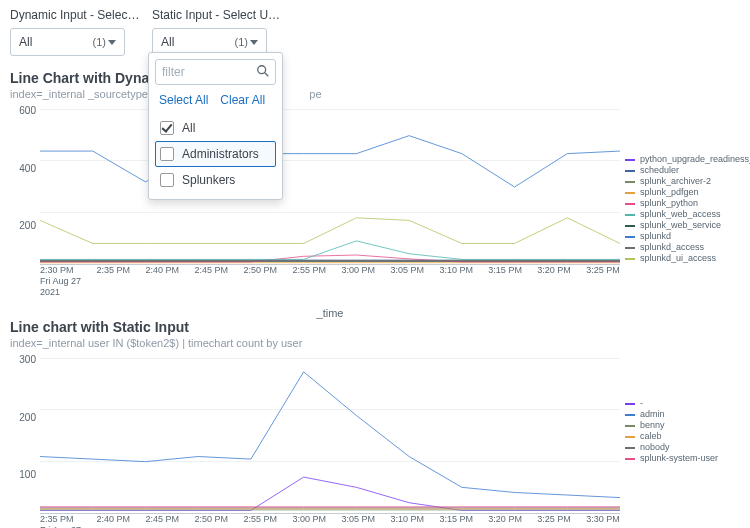 The height and width of the screenshot is (528, 750). I want to click on legend-label: splunk-system-user, so click(679, 458).